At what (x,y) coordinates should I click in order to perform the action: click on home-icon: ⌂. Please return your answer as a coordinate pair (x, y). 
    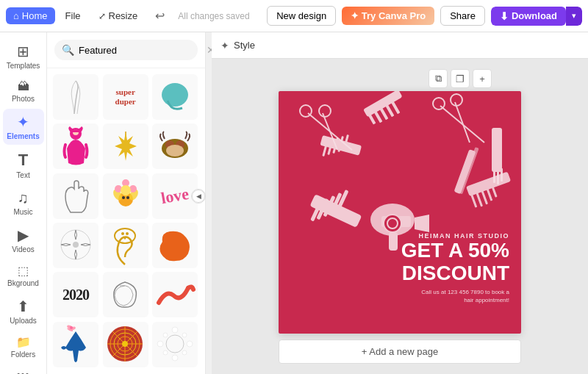
    Looking at the image, I should click on (16, 16).